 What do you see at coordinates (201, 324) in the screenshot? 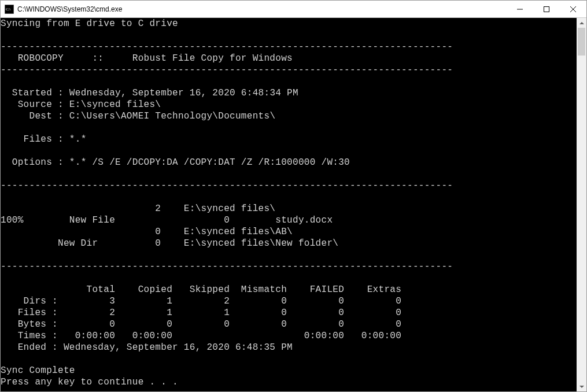
I see `summary-row-bytes: Bytes : 0 0 0 0 0 0` at bounding box center [201, 324].